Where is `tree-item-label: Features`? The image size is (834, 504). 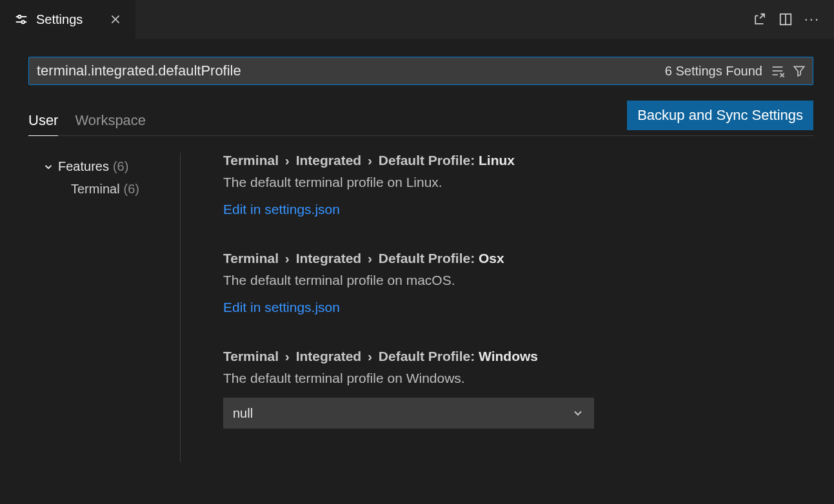 tree-item-label: Features is located at coordinates (84, 166).